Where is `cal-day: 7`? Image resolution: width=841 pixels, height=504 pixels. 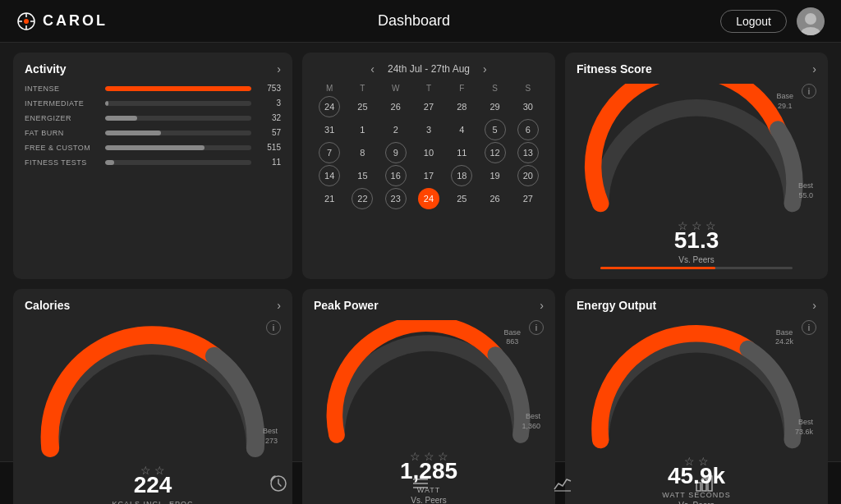 cal-day: 7 is located at coordinates (329, 153).